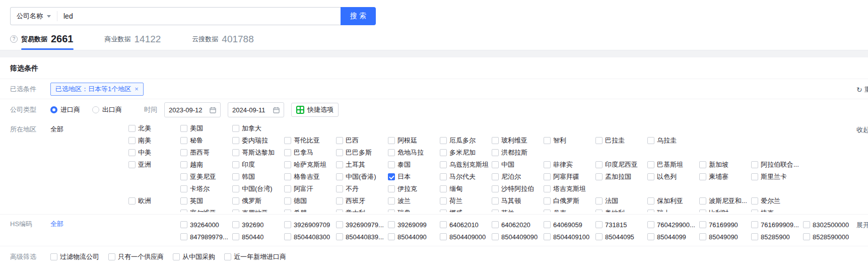  Describe the element at coordinates (194, 257) in the screenshot. I see `advanced-option: 从中国采购` at that location.